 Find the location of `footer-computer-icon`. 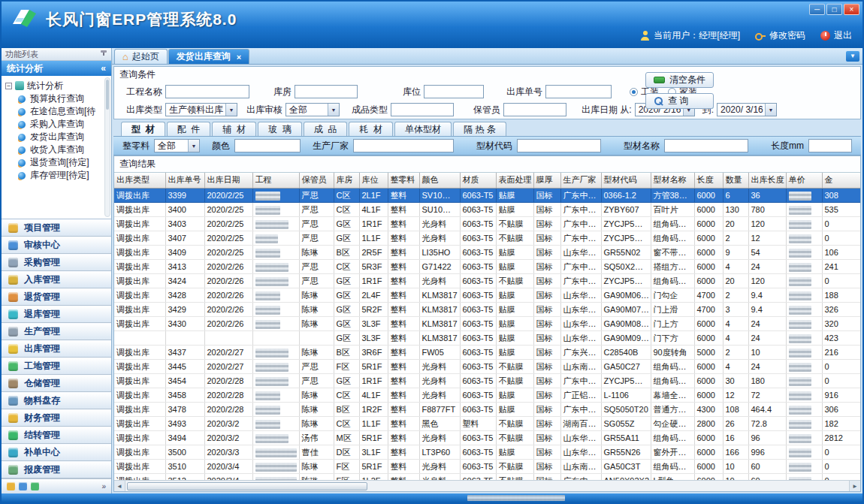

footer-computer-icon is located at coordinates (35, 487).